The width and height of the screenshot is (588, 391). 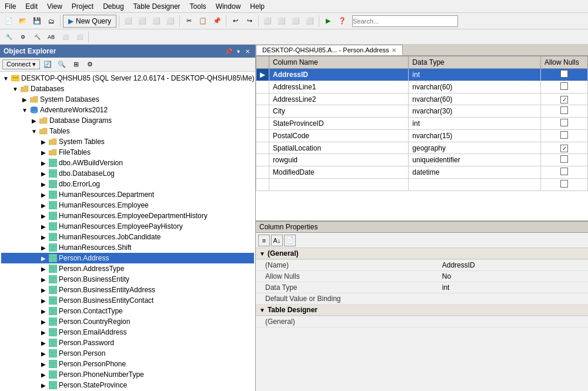 What do you see at coordinates (48, 65) in the screenshot?
I see `refresh-btn: 🔄` at bounding box center [48, 65].